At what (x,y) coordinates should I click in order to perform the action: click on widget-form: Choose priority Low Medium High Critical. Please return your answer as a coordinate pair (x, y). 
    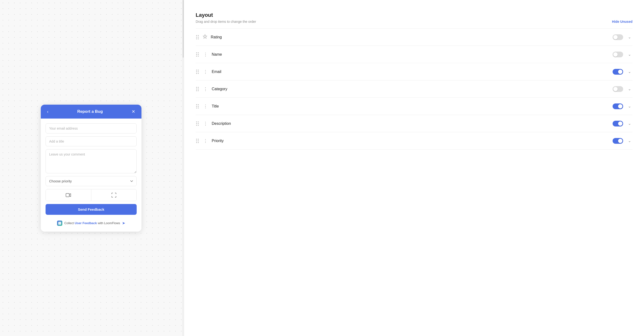
    Looking at the image, I should click on (91, 169).